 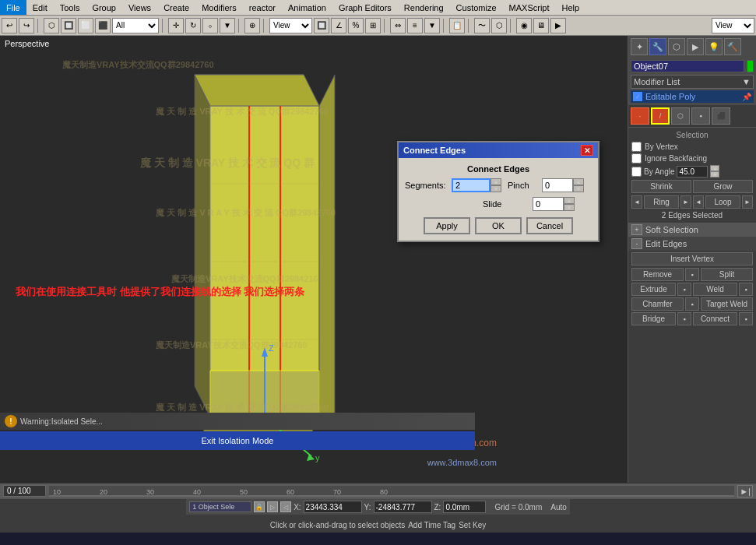 What do you see at coordinates (687, 66) in the screenshot?
I see `object-name-input` at bounding box center [687, 66].